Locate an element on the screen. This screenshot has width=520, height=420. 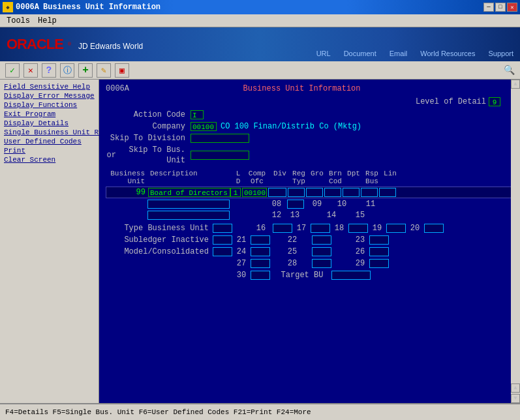
num-18: 18 is located at coordinates (339, 228).